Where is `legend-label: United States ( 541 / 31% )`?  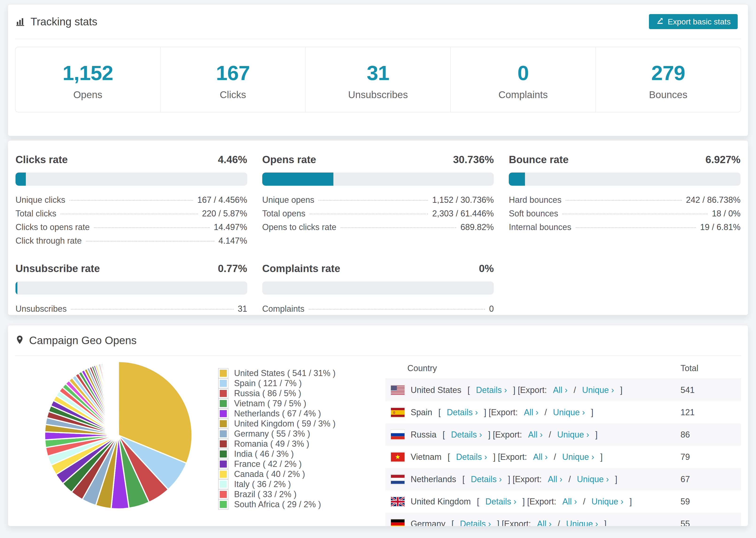 legend-label: United States ( 541 / 31% ) is located at coordinates (285, 373).